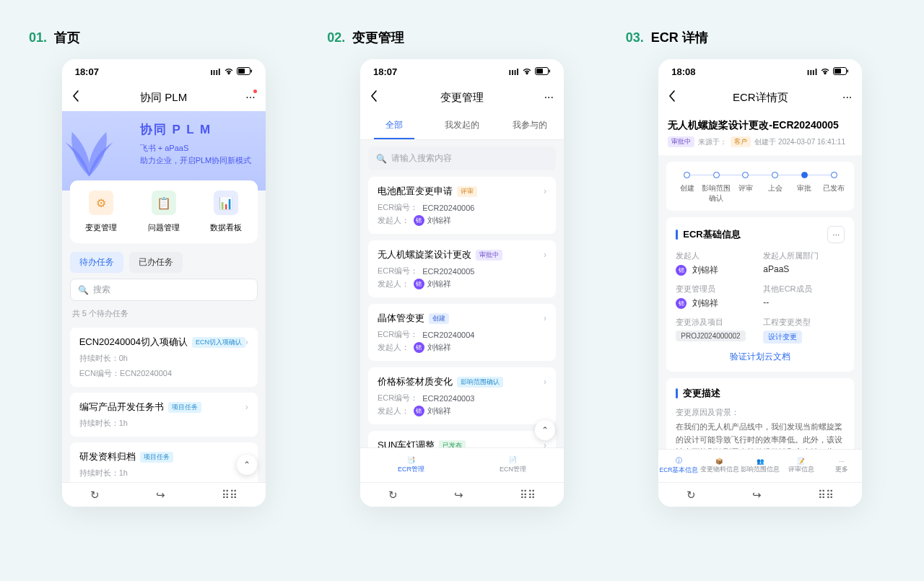 This screenshot has width=924, height=581. What do you see at coordinates (462, 126) in the screenshot?
I see `filter-tab: 我发起的` at bounding box center [462, 126].